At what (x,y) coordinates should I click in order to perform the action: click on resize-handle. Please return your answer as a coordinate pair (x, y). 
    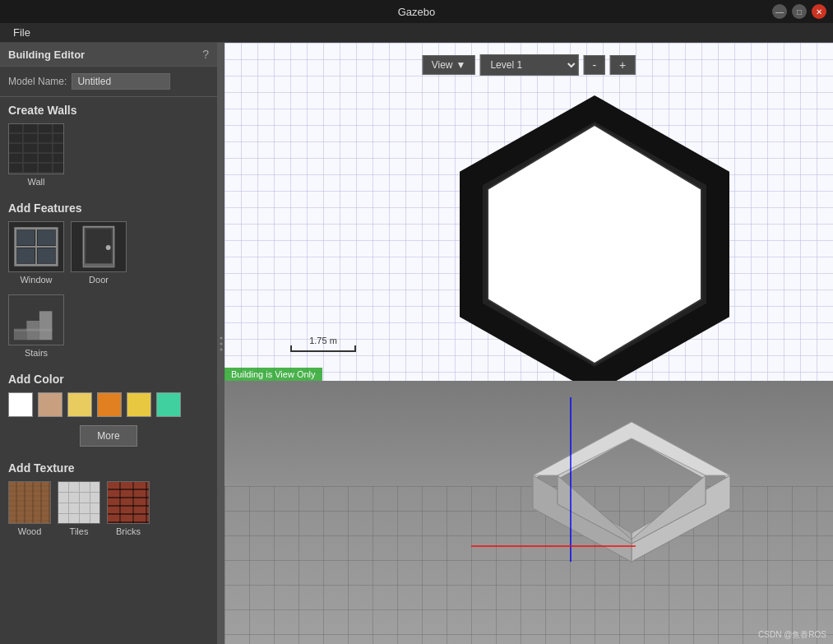
    Looking at the image, I should click on (221, 344).